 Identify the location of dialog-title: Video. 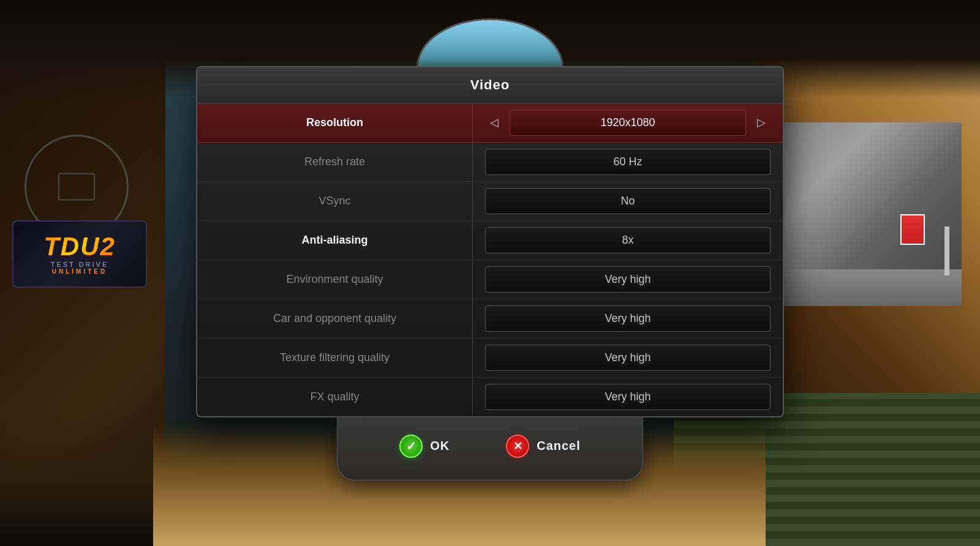
(490, 84).